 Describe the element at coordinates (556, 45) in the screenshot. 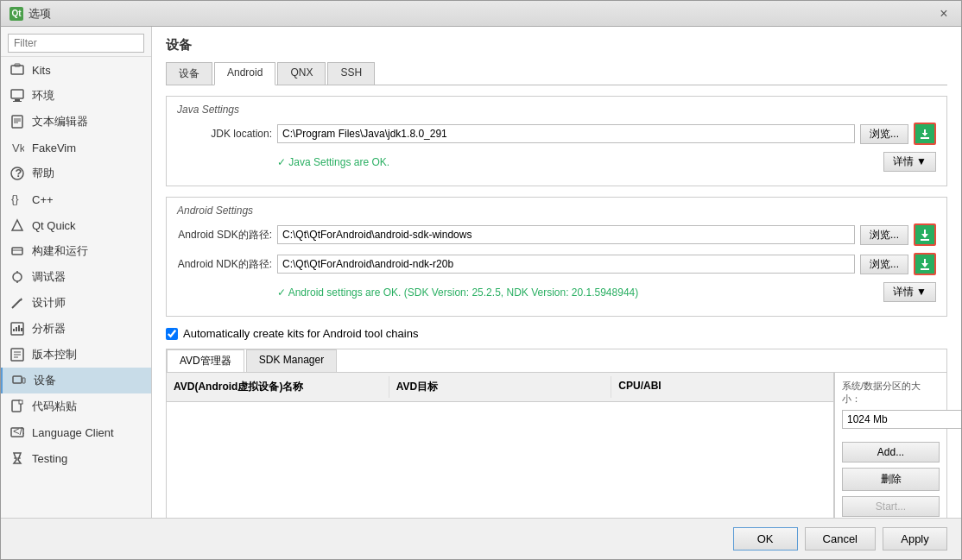

I see `panel-title: 设备` at that location.